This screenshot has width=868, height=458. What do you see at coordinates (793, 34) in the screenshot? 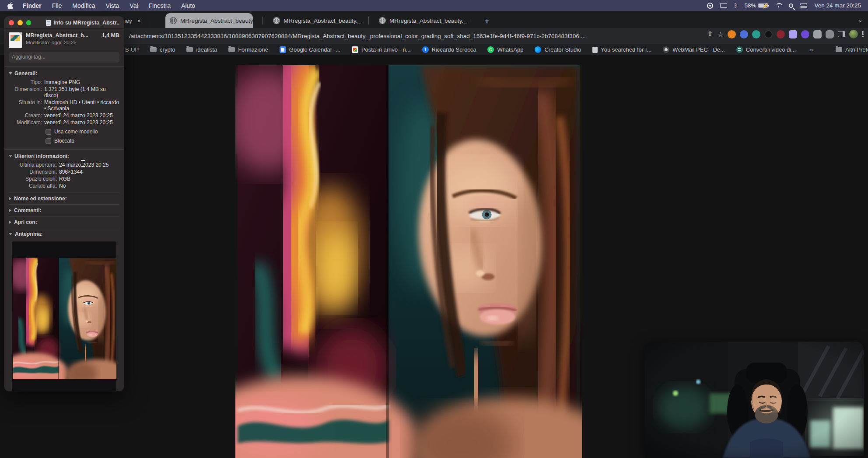
I see `phantom-extension-icon` at bounding box center [793, 34].